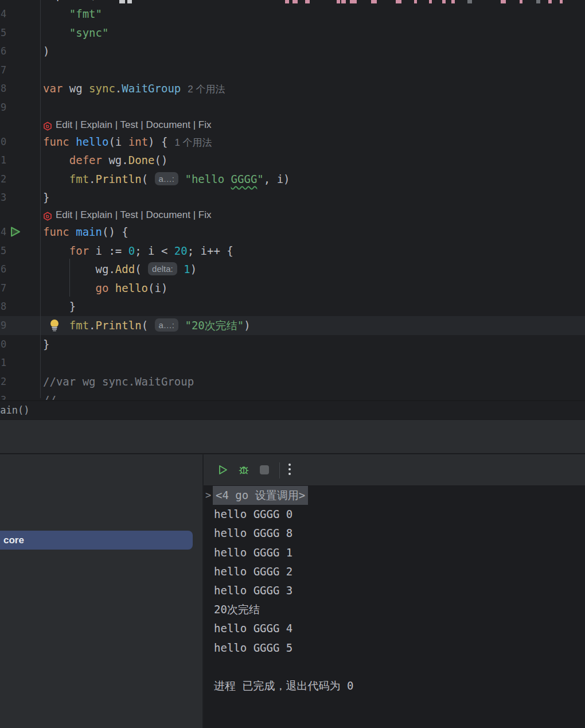 The height and width of the screenshot is (728, 585). I want to click on token-cmt: //var wg sync.WaitGroup, so click(118, 381).